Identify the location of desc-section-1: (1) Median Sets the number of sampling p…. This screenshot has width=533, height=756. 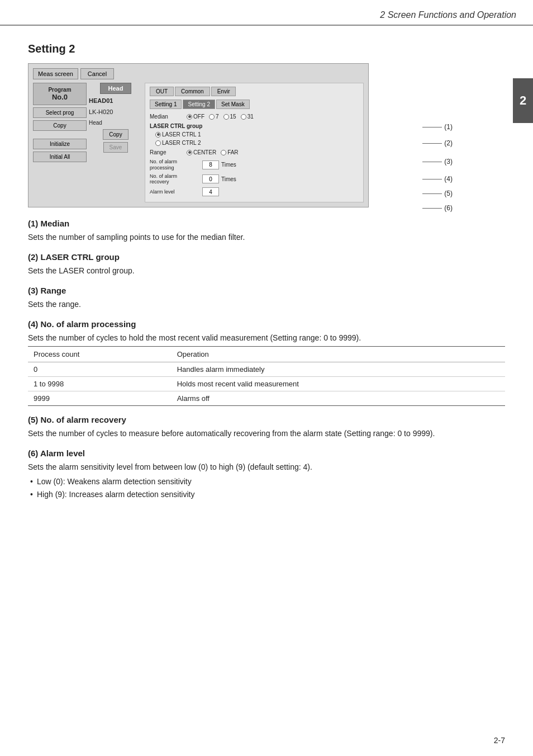
(266, 231).